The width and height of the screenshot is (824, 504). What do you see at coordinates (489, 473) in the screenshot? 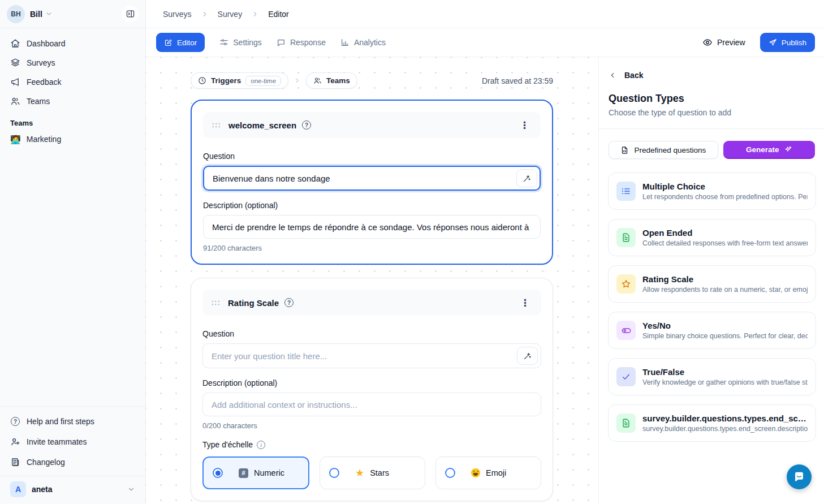
I see `scale-option-emoji: Emoji` at bounding box center [489, 473].